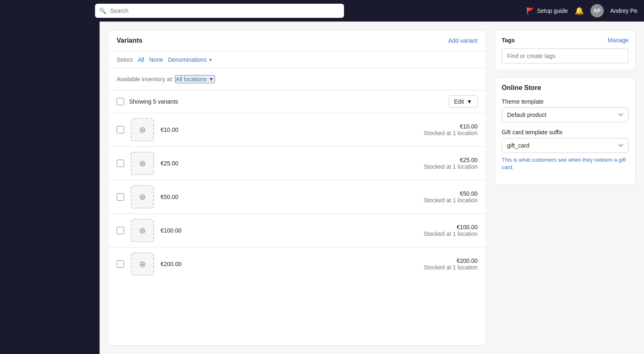 The image size is (644, 354). Describe the element at coordinates (565, 164) in the screenshot. I see `gift-card-hint: This is what customers see when they red…` at that location.